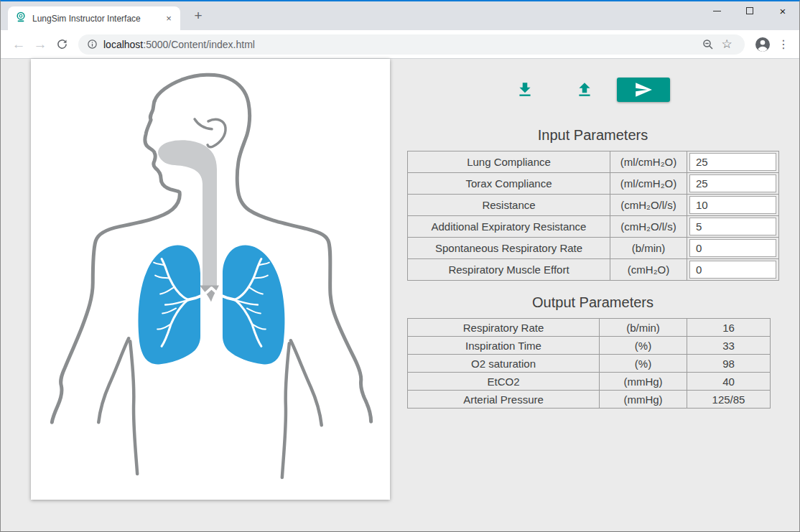  Describe the element at coordinates (593, 135) in the screenshot. I see `input-parameters-title: Input Parameters` at that location.